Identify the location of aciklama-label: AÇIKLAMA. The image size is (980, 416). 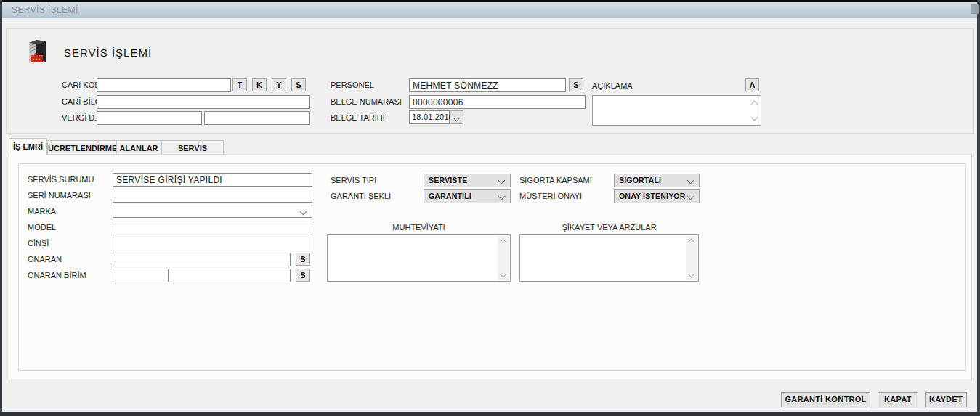
(612, 86).